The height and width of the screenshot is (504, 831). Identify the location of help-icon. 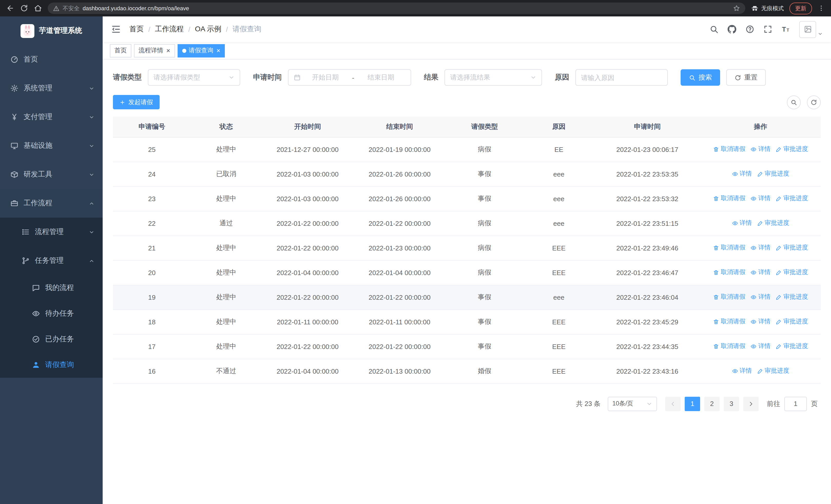
(750, 29).